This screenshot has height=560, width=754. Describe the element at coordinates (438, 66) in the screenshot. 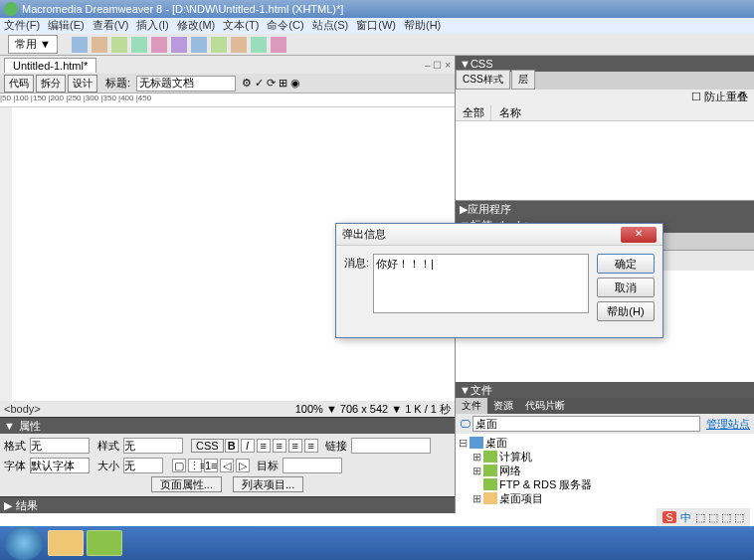

I see `doc-window-controls: – ☐ ×` at that location.